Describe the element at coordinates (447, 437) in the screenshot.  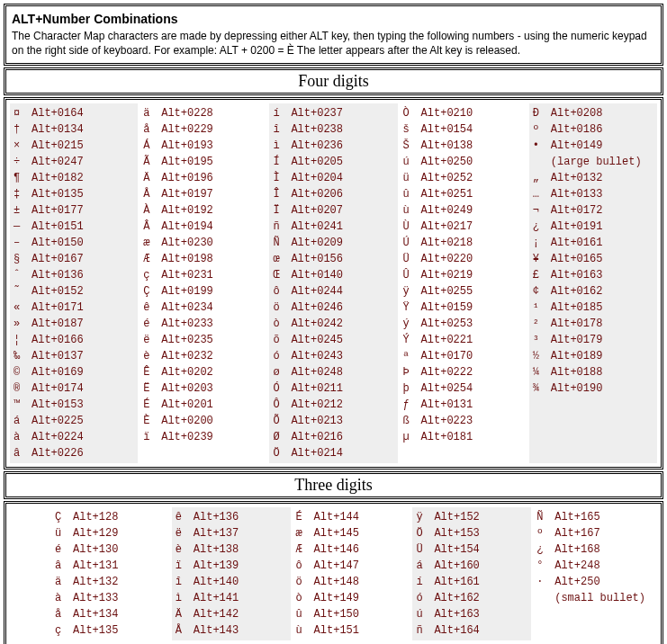
I see `char-code: Alt+0181` at that location.